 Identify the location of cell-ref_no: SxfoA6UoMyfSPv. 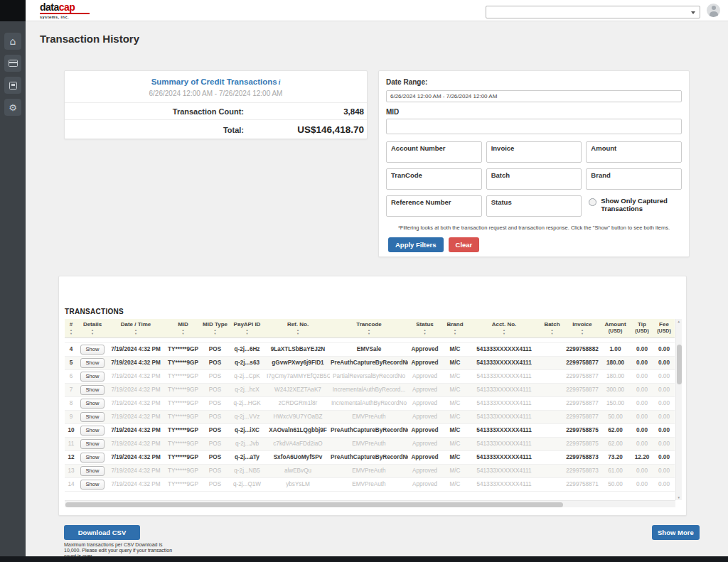
(298, 458).